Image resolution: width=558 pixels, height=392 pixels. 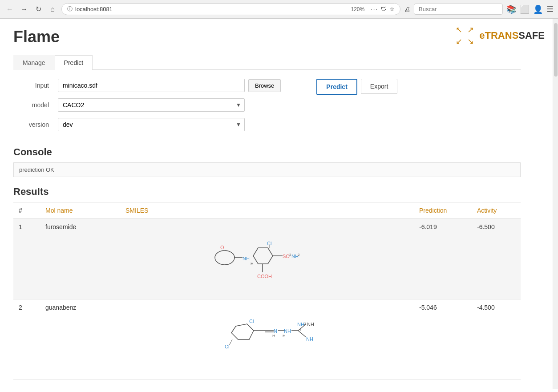 What do you see at coordinates (267, 259) in the screenshot?
I see `furosemide-molecule: O NH Cl` at bounding box center [267, 259].